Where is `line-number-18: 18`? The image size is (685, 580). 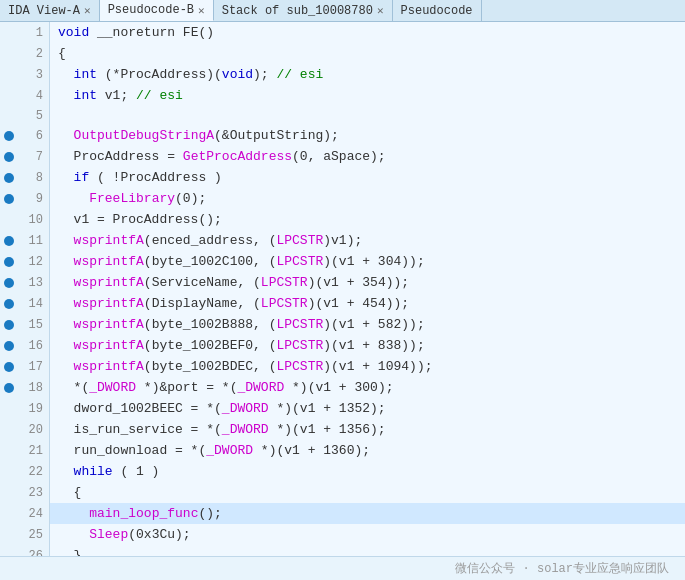 line-number-18: 18 is located at coordinates (34, 388).